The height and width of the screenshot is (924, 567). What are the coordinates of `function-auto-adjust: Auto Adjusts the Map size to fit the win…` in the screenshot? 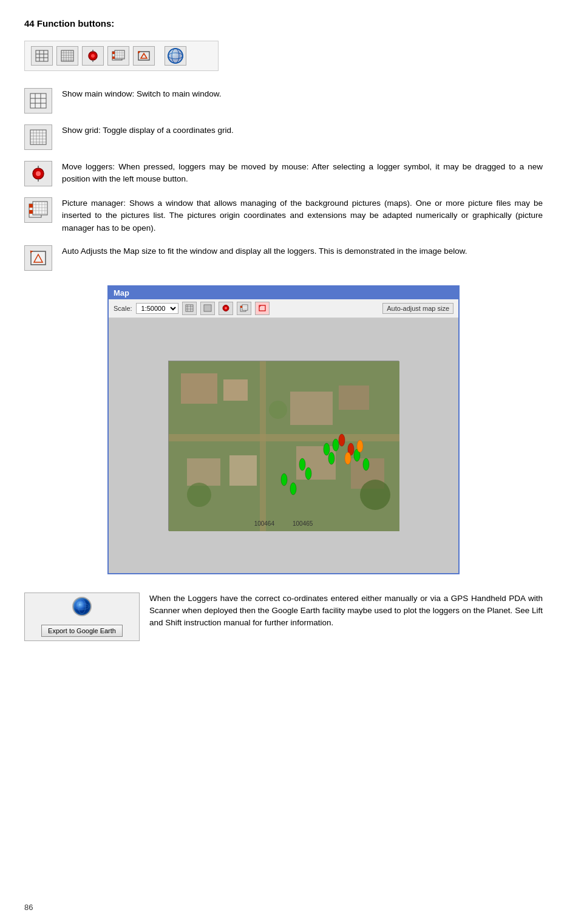 It's located at (284, 258).